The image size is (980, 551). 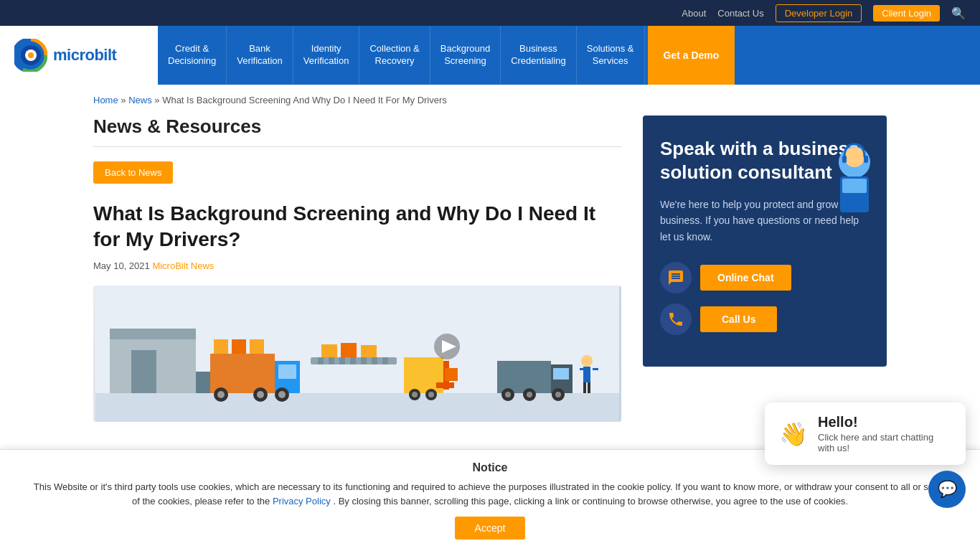 I want to click on chat-popup: 👋 Hello! Click here and start chatting w…, so click(x=865, y=426).